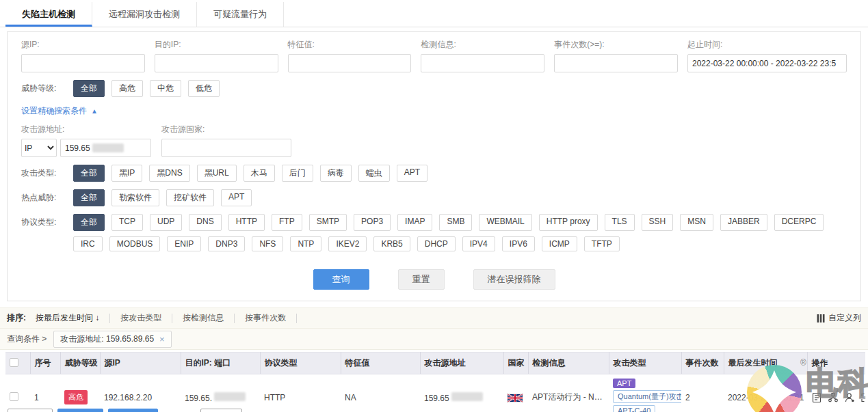 Image resolution: width=868 pixels, height=412 pixels. I want to click on query-condition-label: 查询条件 >, so click(27, 339).